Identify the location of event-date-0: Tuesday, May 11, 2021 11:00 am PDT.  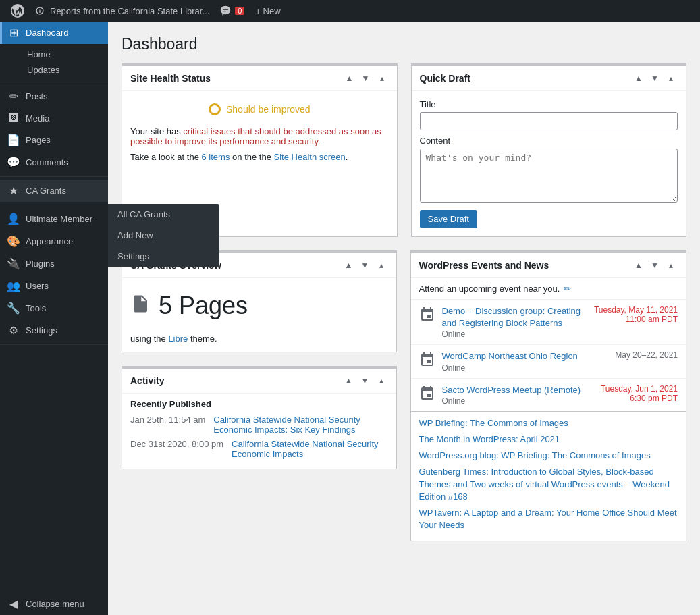
(636, 315).